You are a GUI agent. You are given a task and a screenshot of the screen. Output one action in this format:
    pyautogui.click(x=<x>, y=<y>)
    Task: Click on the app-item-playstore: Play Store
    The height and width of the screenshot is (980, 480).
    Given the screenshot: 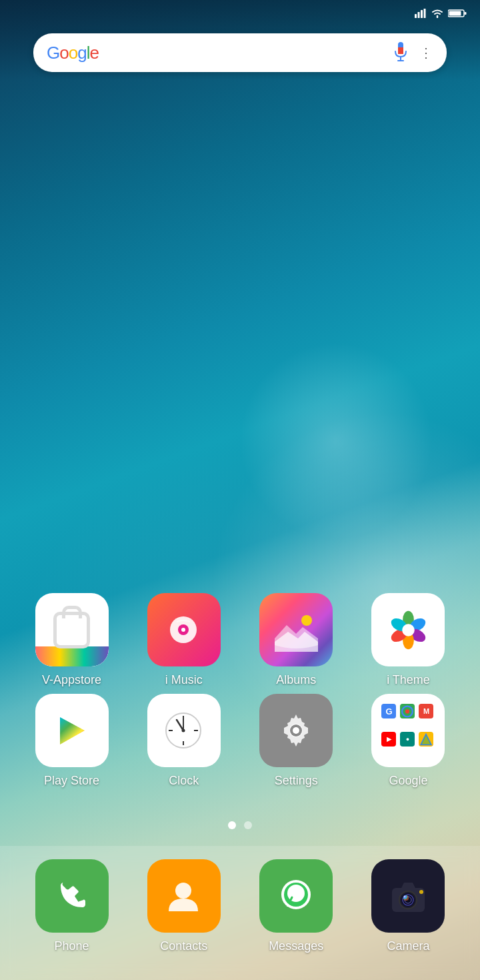 What is the action you would take?
    pyautogui.click(x=72, y=741)
    